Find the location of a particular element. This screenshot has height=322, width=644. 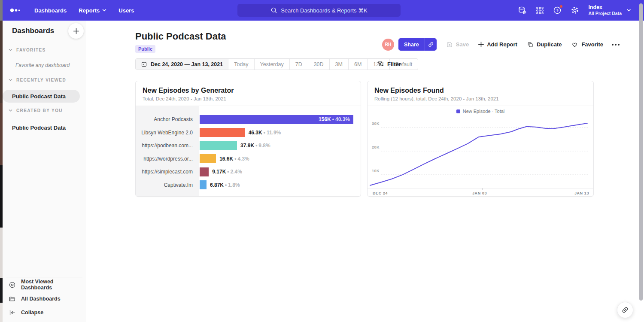

chart-subtitle: Rolling (12 hours), total, Dec 24th, 202… is located at coordinates (480, 99).